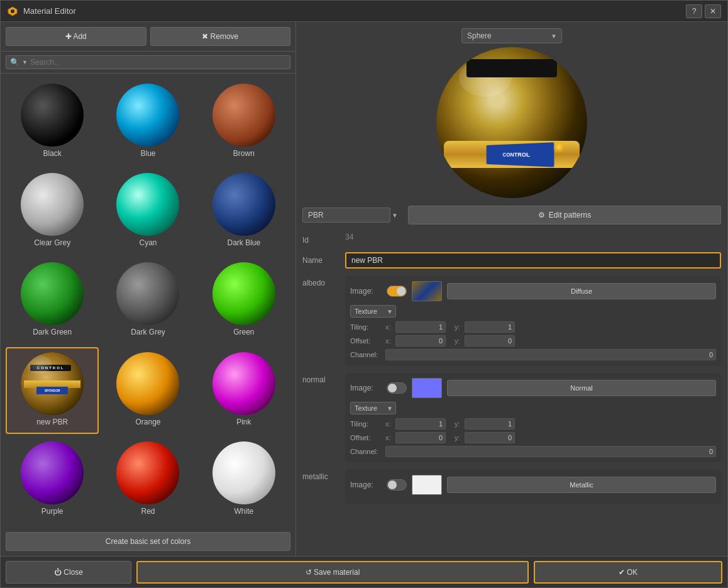 The image size is (728, 588). I want to click on albedo-texture-type-dropdown: Texture Color Gradient, so click(373, 311).